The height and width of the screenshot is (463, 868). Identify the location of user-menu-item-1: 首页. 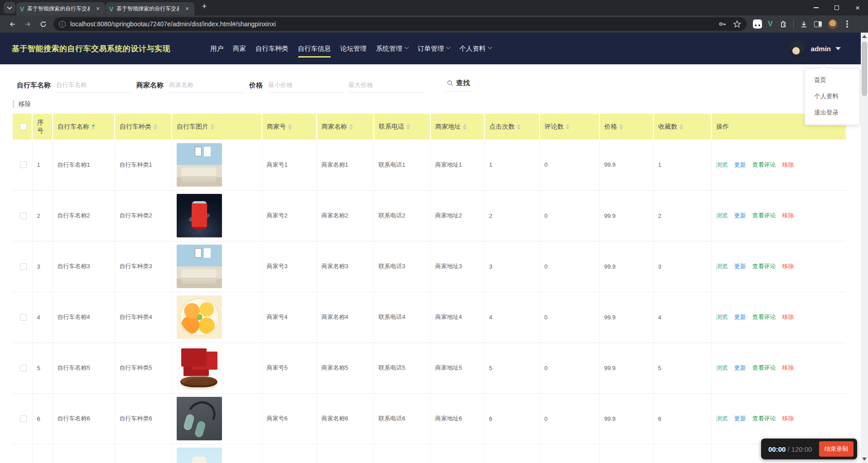
(832, 80).